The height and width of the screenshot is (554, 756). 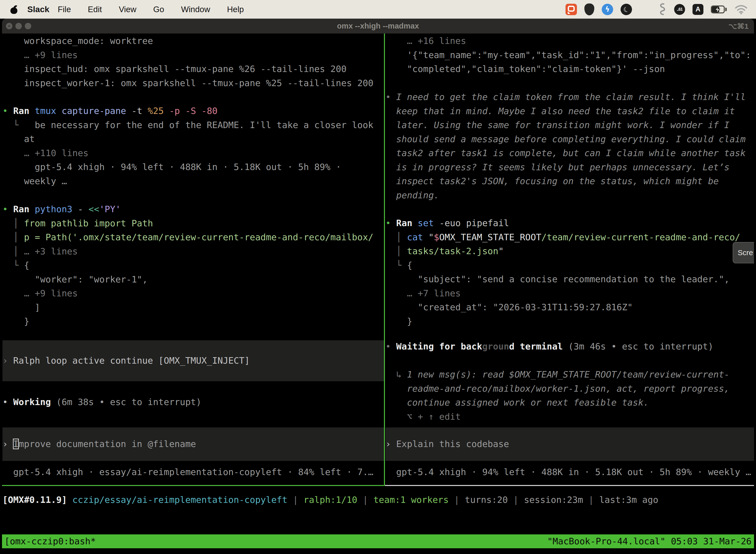 I want to click on mailbox-message: ↳ 1 new msg(s): read $OMX_TEAM_STATE_ROO…, so click(x=570, y=396).